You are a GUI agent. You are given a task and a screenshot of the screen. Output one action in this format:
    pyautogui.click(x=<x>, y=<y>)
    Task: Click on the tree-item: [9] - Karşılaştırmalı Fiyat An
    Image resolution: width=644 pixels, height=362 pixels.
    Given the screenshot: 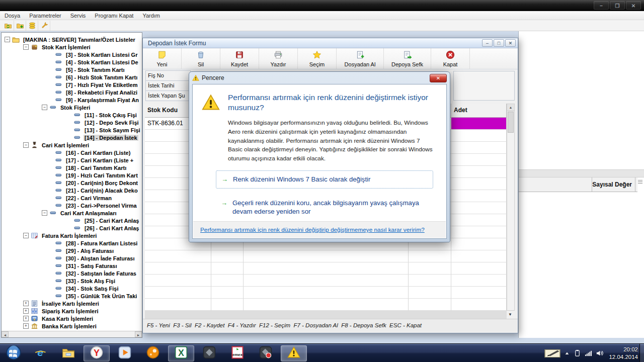 What is the action you would take?
    pyautogui.click(x=71, y=100)
    